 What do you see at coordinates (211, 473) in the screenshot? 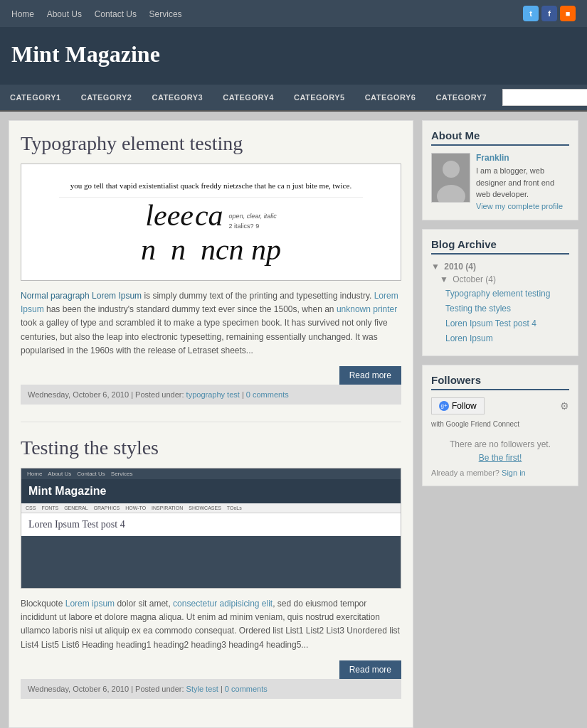
I see `mini-nav: Home About Us Contact Us Services` at bounding box center [211, 473].